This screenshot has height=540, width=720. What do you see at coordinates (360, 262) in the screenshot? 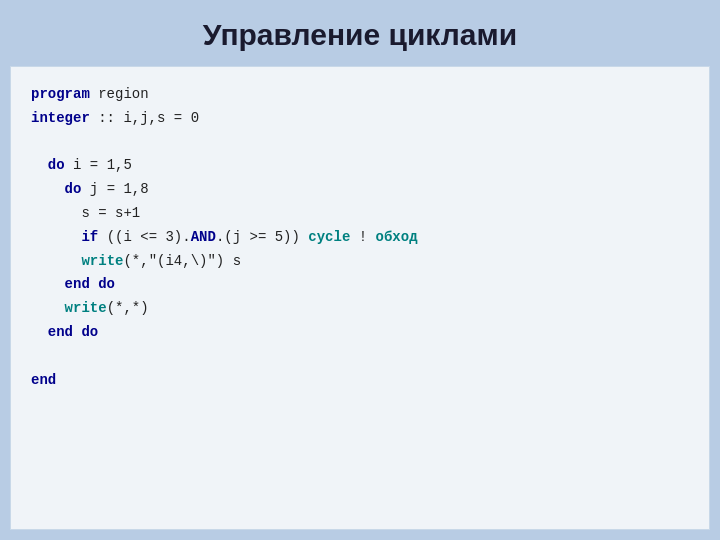
I see `code-line-8: write(*,"(i4,\)") s` at bounding box center [360, 262].